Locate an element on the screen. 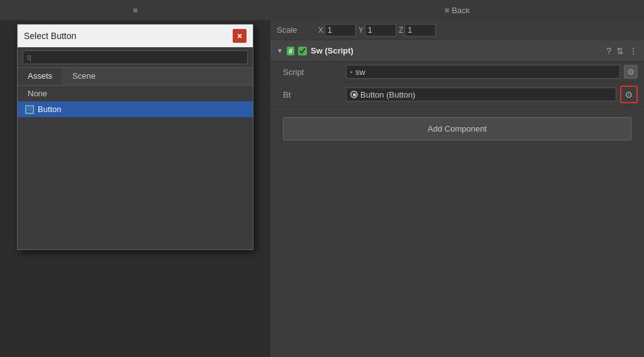  x-field: X is located at coordinates (337, 30).